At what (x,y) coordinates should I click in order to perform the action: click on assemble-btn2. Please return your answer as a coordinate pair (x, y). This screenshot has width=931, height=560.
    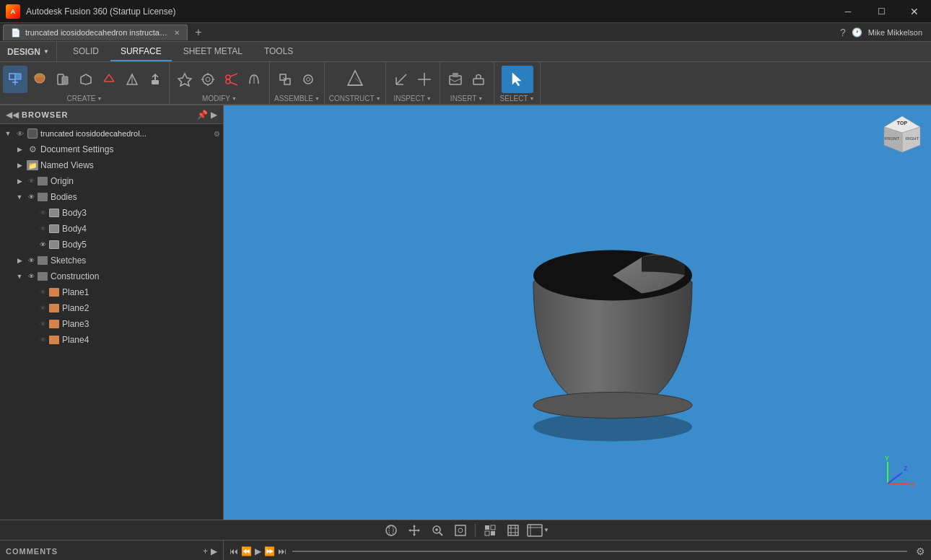
    Looking at the image, I should click on (308, 79).